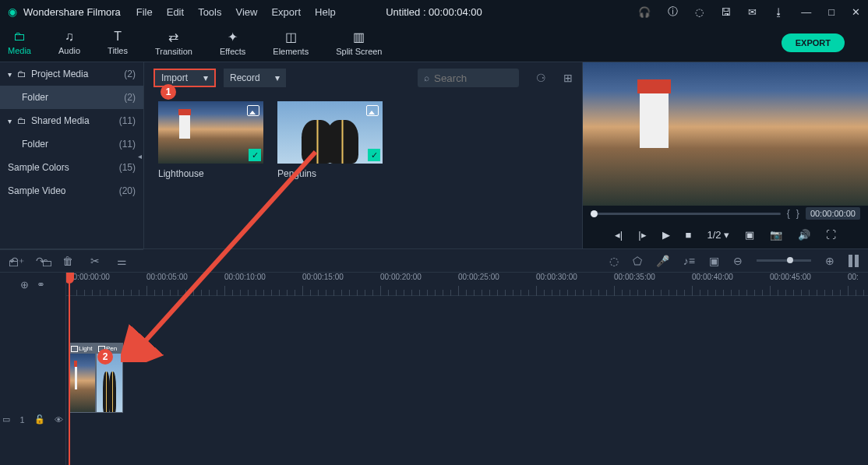 Image resolution: width=868 pixels, height=465 pixels. I want to click on menu-view: View, so click(246, 12).